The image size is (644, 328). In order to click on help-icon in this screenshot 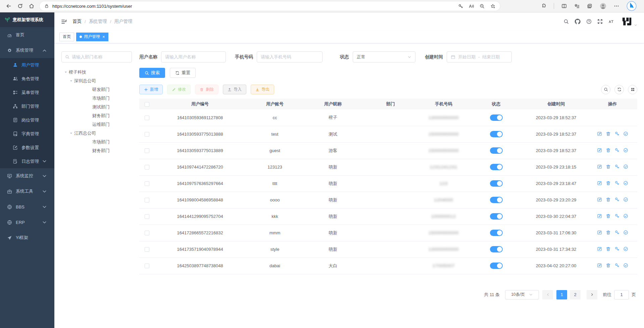, I will do `click(589, 21)`.